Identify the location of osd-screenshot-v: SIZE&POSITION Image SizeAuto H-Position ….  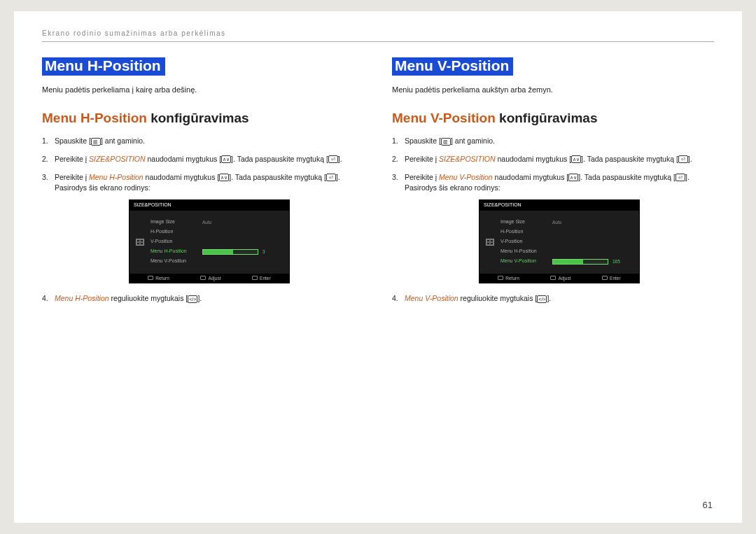
(559, 241).